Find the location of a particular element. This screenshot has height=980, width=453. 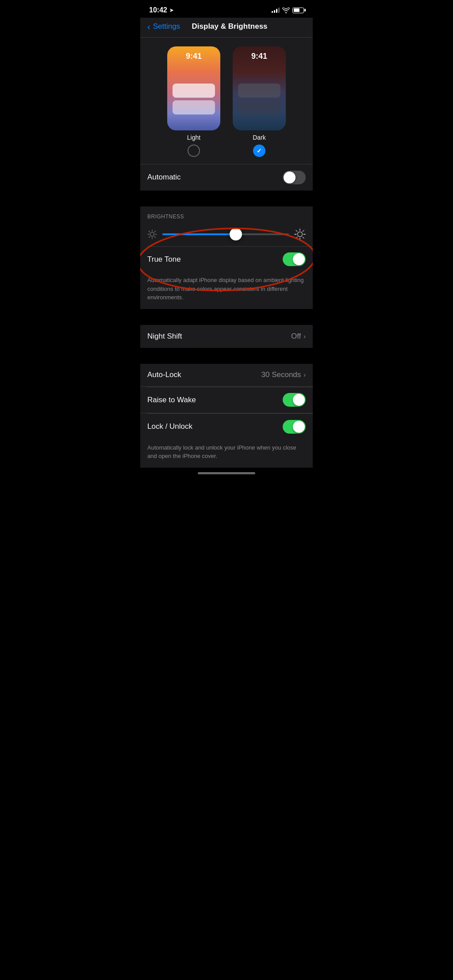

true-tone-toggle-thumb is located at coordinates (299, 259).